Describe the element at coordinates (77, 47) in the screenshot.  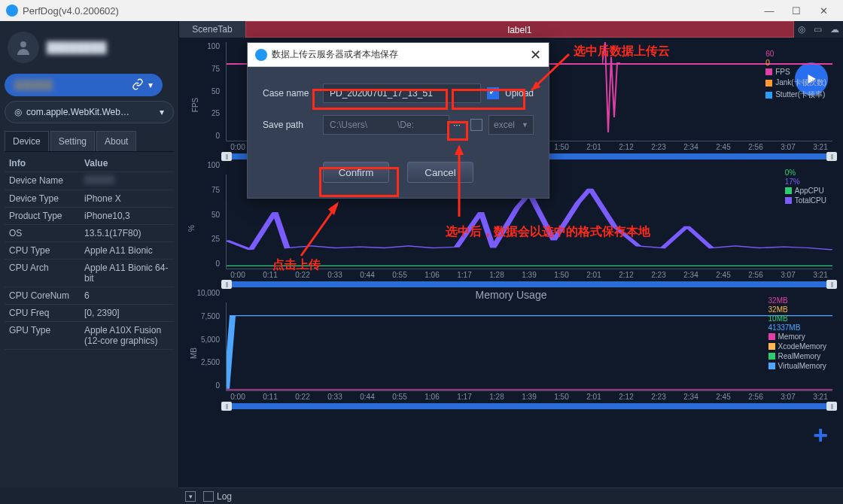
I see `username-text: ████████` at that location.